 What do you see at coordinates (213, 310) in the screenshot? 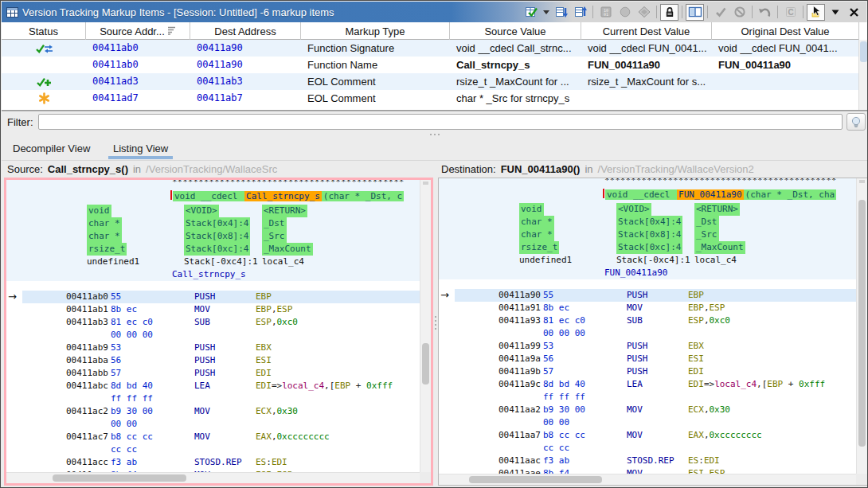
I see `listing-line: 00411ab18b ecMOVEBP,ESP` at bounding box center [213, 310].